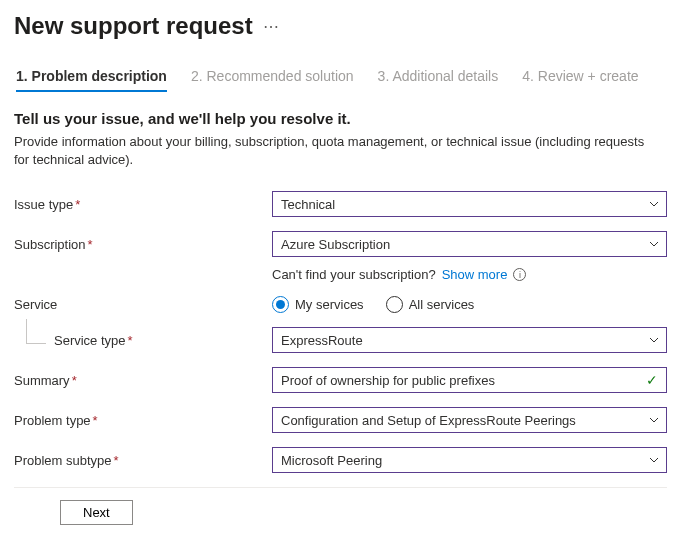 The width and height of the screenshot is (681, 545). What do you see at coordinates (340, 118) in the screenshot?
I see `section-heading: Tell us your issue, and we'll help you r…` at bounding box center [340, 118].